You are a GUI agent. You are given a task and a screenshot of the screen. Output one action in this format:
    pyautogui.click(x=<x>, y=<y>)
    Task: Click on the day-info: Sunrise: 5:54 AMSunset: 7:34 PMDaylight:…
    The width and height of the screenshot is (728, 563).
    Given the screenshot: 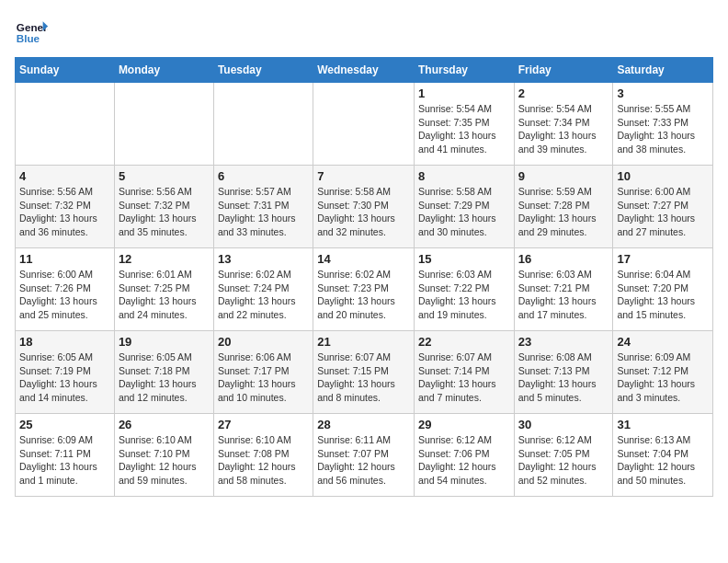 What is the action you would take?
    pyautogui.click(x=564, y=129)
    